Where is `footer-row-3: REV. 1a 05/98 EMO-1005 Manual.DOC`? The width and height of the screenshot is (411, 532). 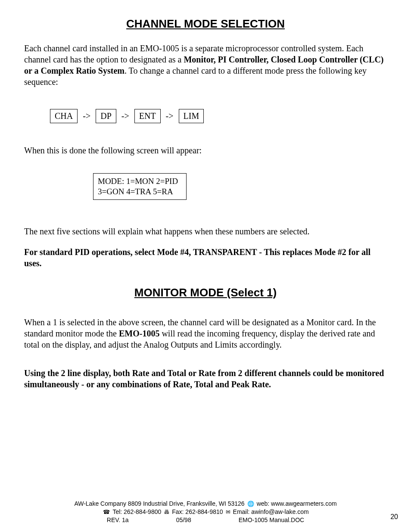 footer-row-3: REV. 1a 05/98 EMO-1005 Manual.DOC is located at coordinates (206, 520).